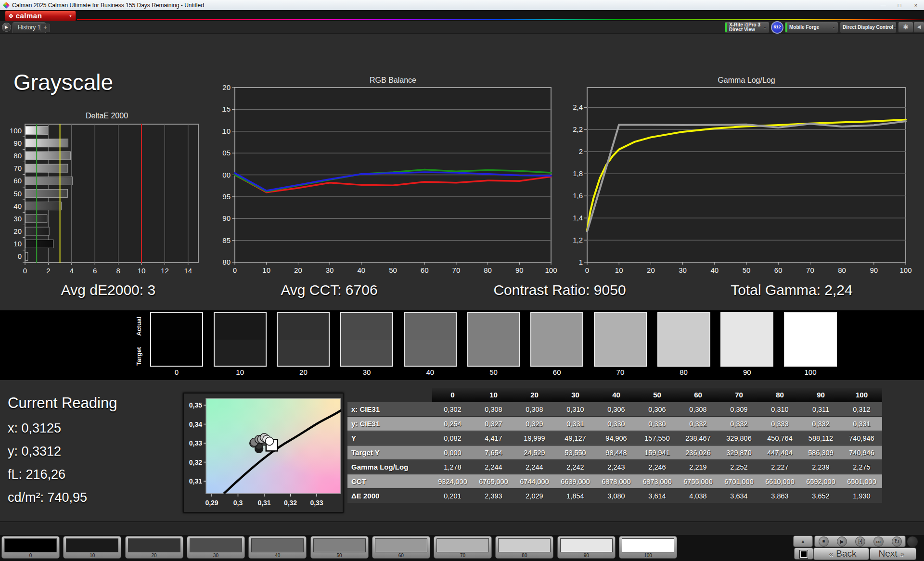 The width and height of the screenshot is (924, 561). Describe the element at coordinates (780, 395) in the screenshot. I see `table-col-header: 80` at that location.